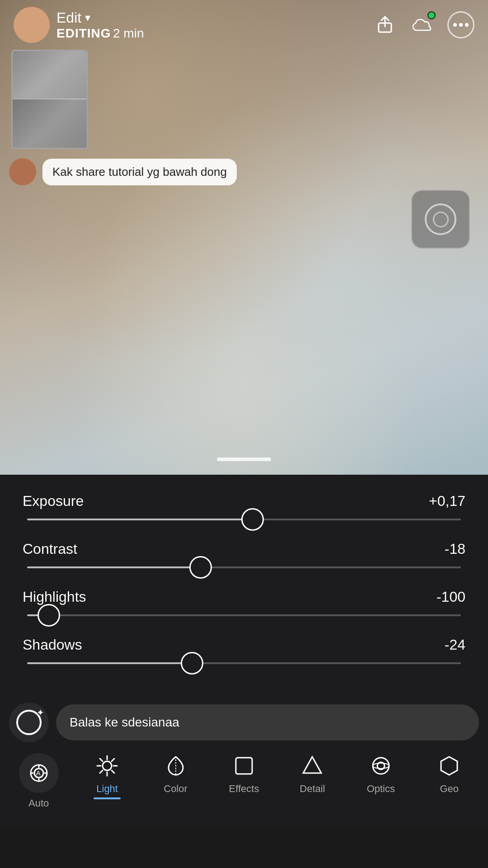 Image resolution: width=488 pixels, height=868 pixels. What do you see at coordinates (467, 25) in the screenshot?
I see `dot3` at bounding box center [467, 25].